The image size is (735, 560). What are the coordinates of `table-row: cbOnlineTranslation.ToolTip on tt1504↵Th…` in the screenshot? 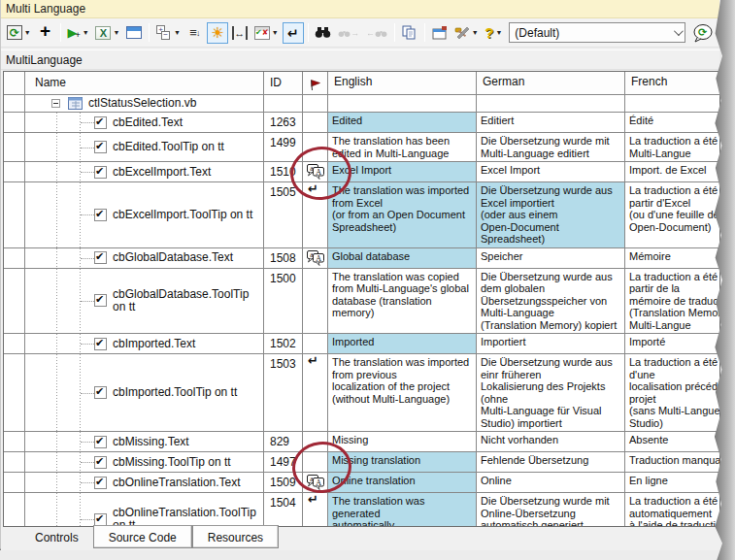 It's located at (362, 511).